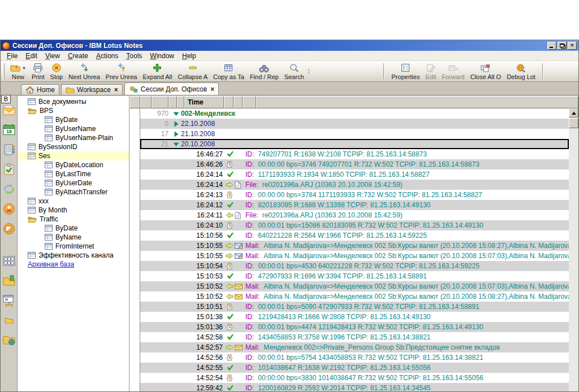 The width and height of the screenshot is (579, 392). I want to click on menu-item-view: View, so click(53, 56).